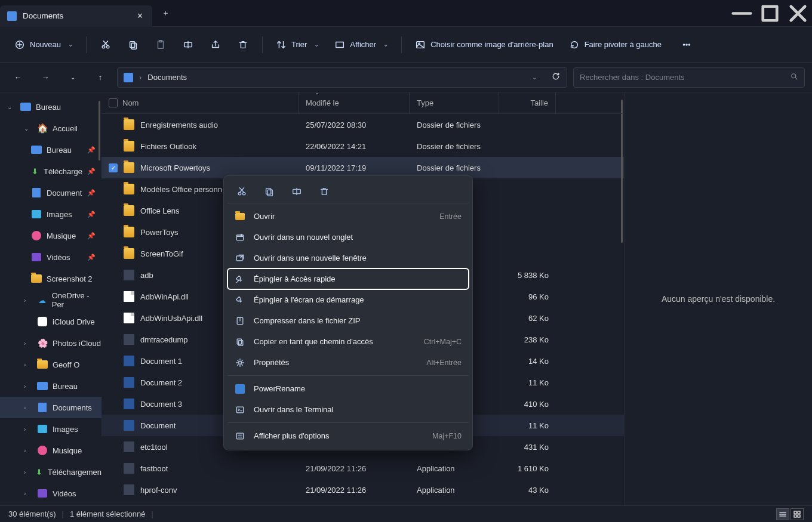 The height and width of the screenshot is (522, 812). I want to click on recent-button: ⌄, so click(73, 78).